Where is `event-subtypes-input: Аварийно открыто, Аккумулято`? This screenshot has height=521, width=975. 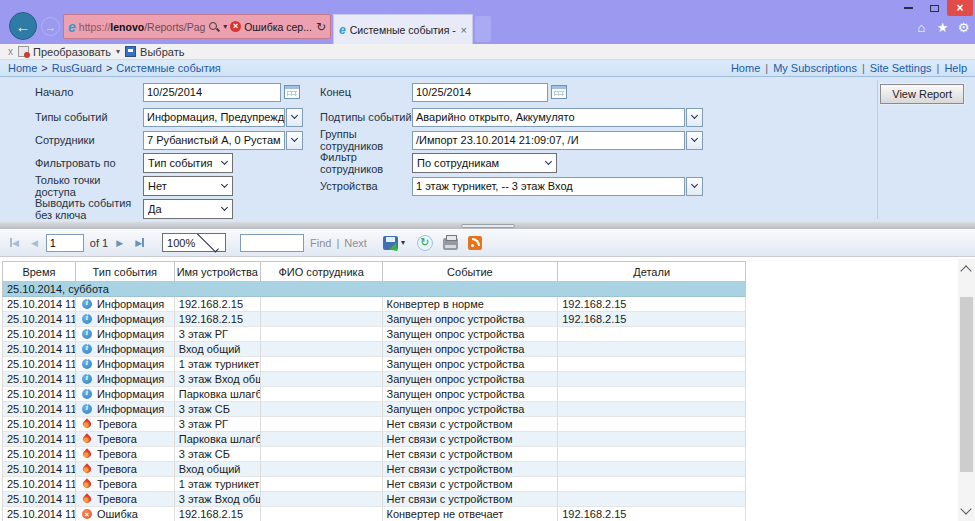
event-subtypes-input: Аварийно открыто, Аккумулято is located at coordinates (548, 118).